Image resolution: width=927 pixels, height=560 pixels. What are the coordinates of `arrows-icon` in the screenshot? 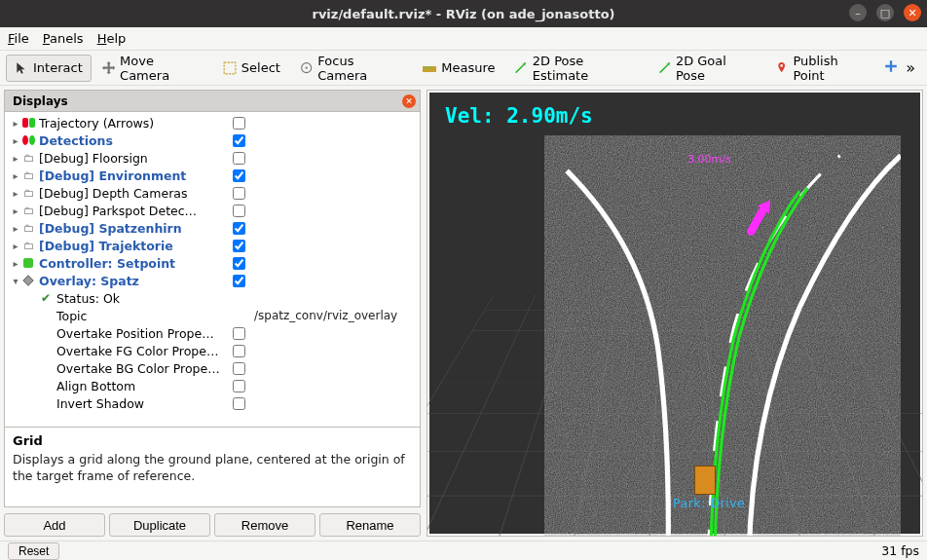 It's located at (28, 123).